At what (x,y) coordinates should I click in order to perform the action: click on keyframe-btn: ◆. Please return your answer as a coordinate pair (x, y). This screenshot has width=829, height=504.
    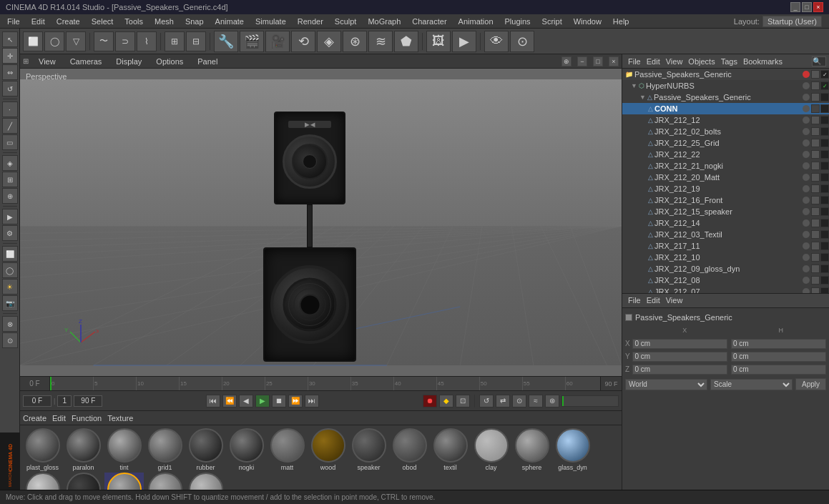
    Looking at the image, I should click on (446, 401).